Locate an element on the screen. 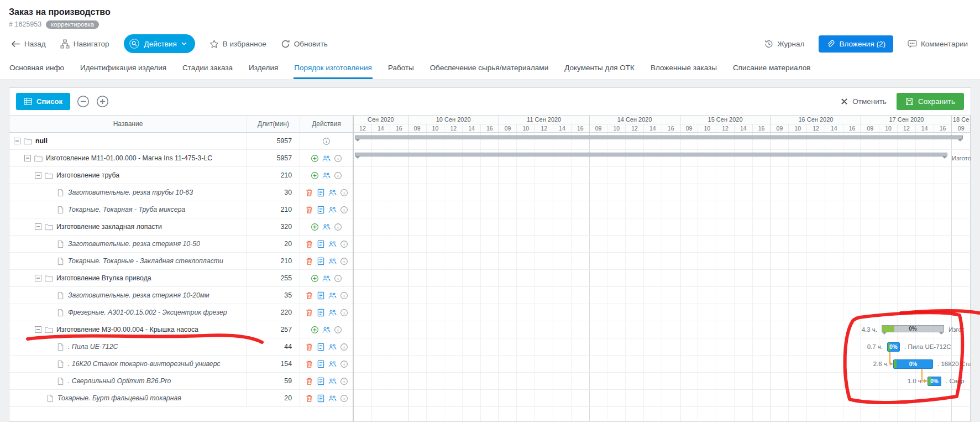 This screenshot has height=423, width=980. expand-all-button is located at coordinates (103, 102).